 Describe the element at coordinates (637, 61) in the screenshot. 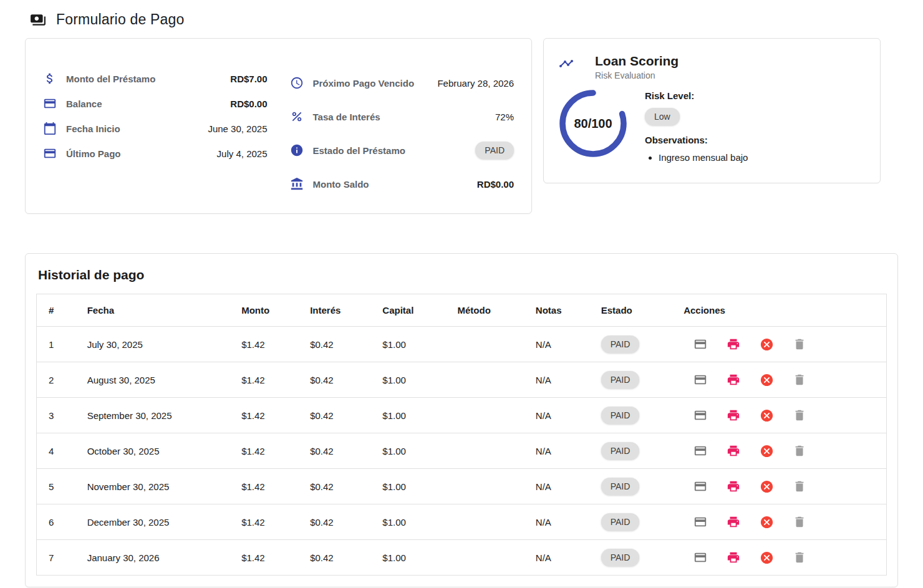

I see `loan-scoring-title: Loan Scoring` at that location.